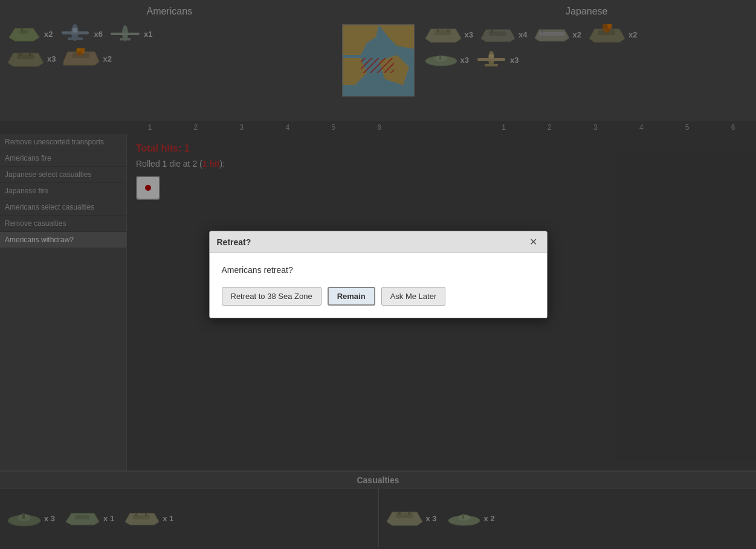 The width and height of the screenshot is (756, 549). Describe the element at coordinates (234, 242) in the screenshot. I see `modal-title: Retreat?` at that location.